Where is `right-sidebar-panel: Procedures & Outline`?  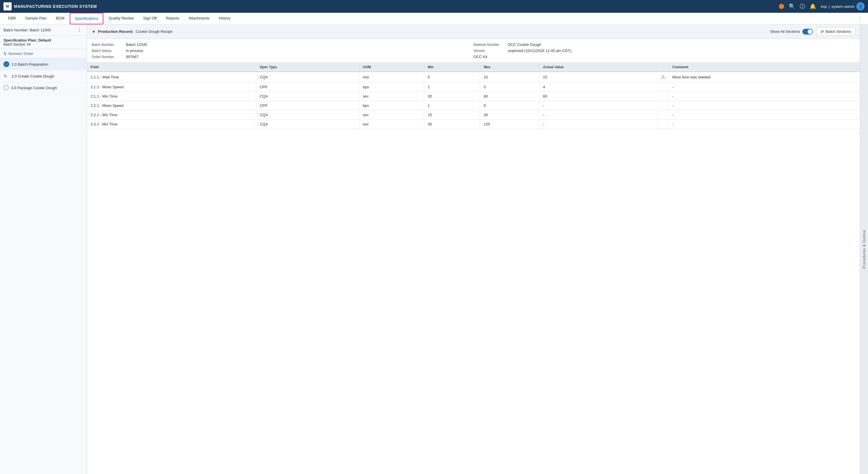 right-sidebar-panel: Procedures & Outline is located at coordinates (864, 249).